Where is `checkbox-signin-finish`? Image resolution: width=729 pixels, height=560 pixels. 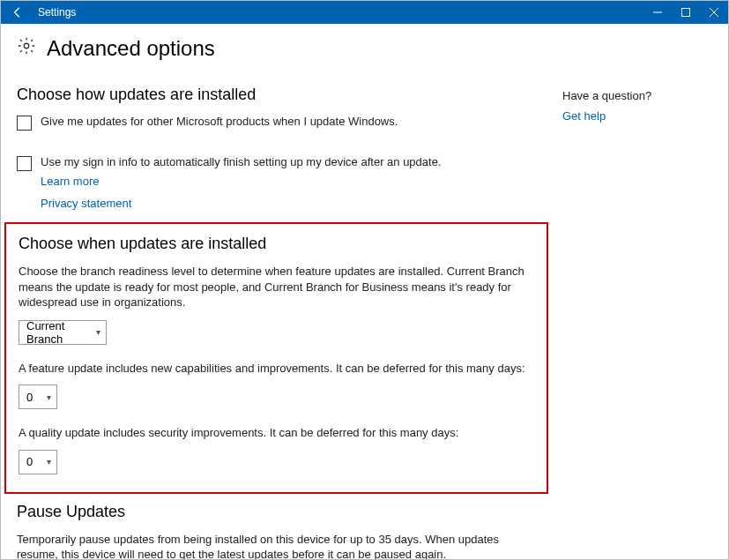
checkbox-signin-finish is located at coordinates (25, 164).